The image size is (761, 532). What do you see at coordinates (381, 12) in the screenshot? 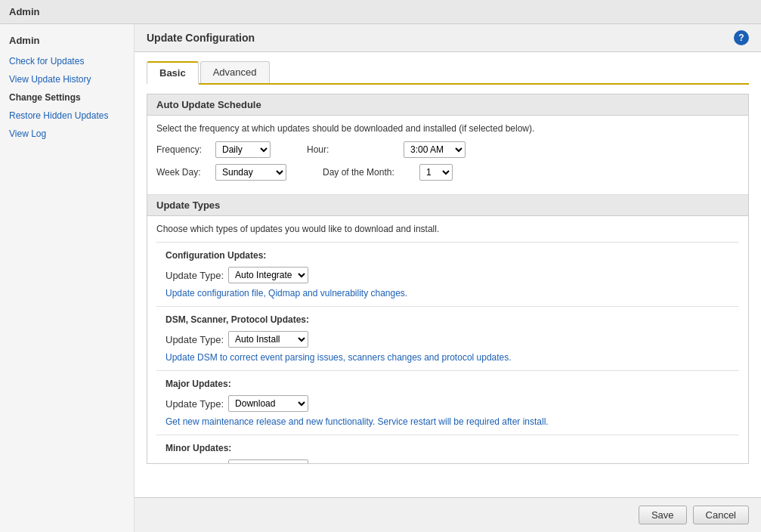
I see `top-bar: Admin` at bounding box center [381, 12].